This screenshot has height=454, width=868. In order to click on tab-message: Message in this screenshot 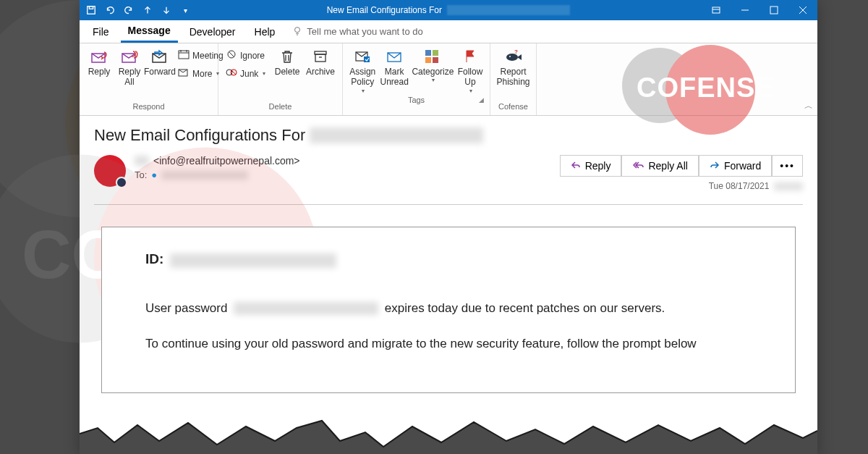, I will do `click(149, 32)`.